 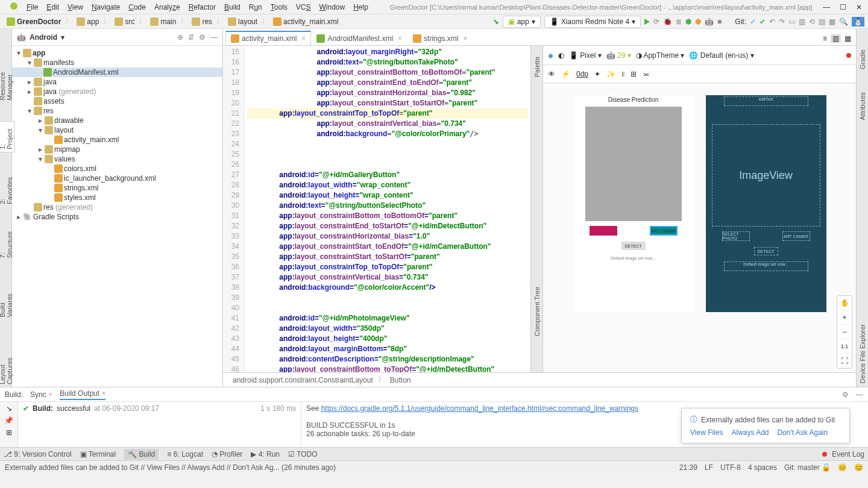 What do you see at coordinates (163, 22) in the screenshot?
I see `crumb-main: main` at bounding box center [163, 22].